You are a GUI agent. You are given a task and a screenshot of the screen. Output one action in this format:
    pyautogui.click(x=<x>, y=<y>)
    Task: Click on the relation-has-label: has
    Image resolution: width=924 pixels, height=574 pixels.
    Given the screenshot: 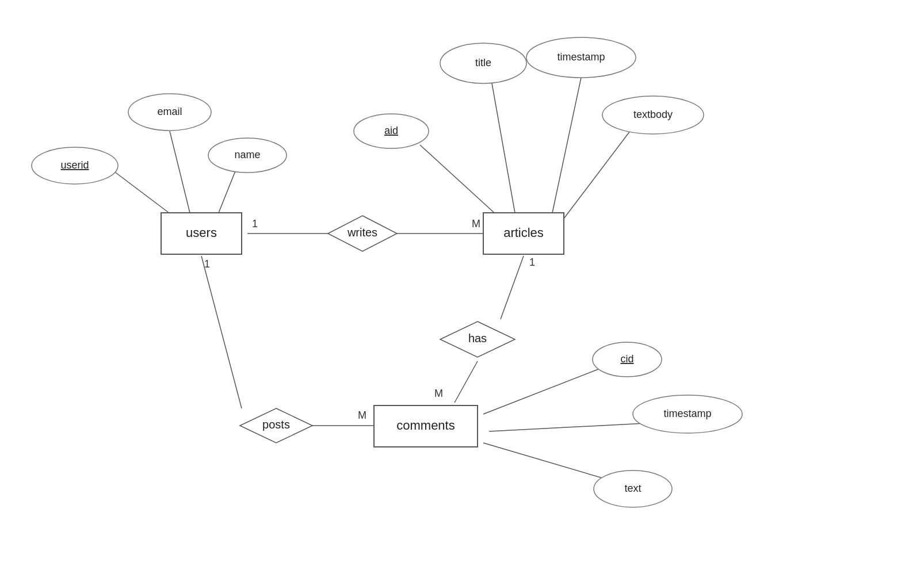 What is the action you would take?
    pyautogui.click(x=478, y=338)
    